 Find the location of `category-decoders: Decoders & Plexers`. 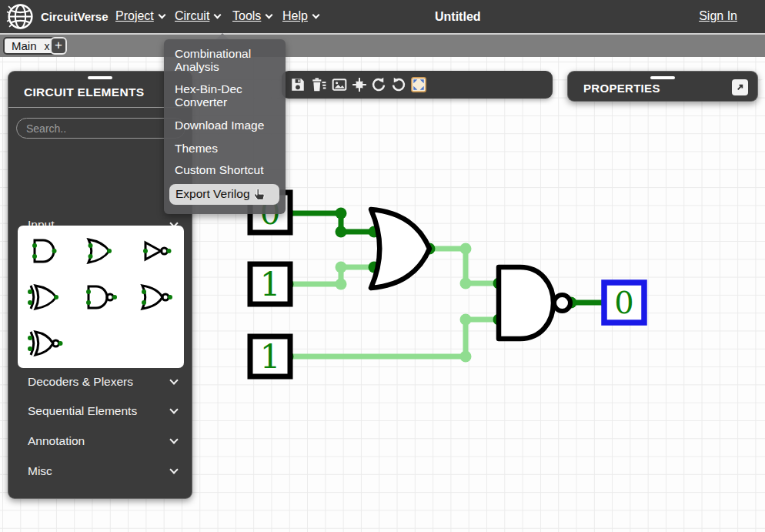

category-decoders: Decoders & Plexers is located at coordinates (100, 382).